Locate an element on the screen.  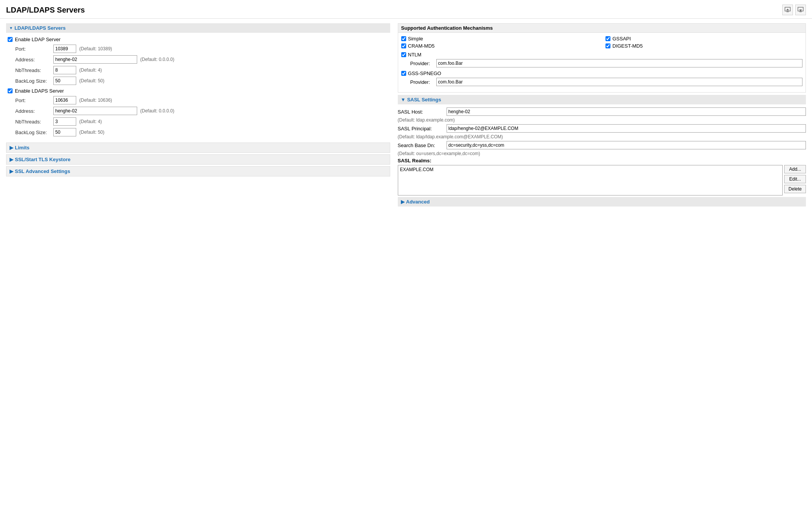
advanced-arrow: ▶ is located at coordinates (403, 202).